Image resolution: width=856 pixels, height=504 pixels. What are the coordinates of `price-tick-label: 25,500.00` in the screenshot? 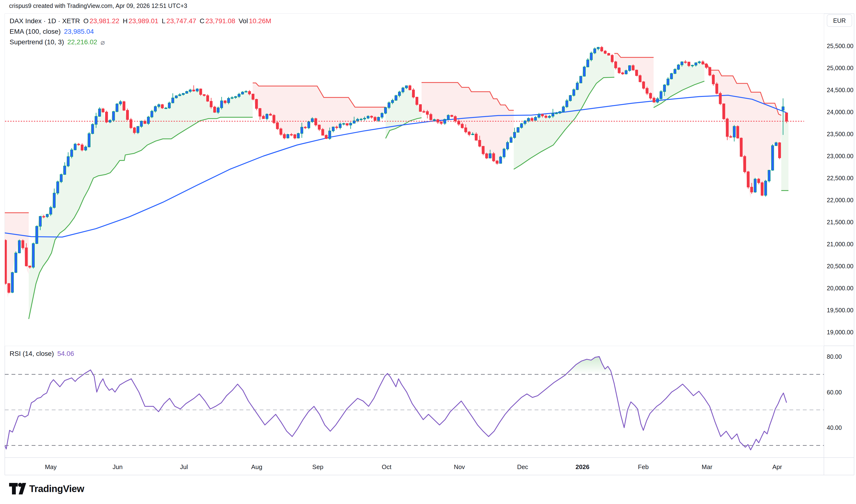 It's located at (840, 46).